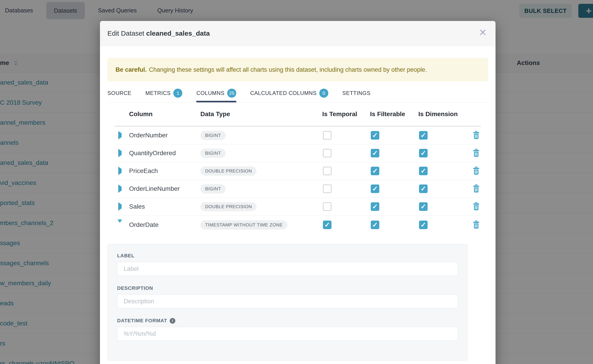  What do you see at coordinates (324, 93) in the screenshot?
I see `tab-count-badge: 0` at bounding box center [324, 93].